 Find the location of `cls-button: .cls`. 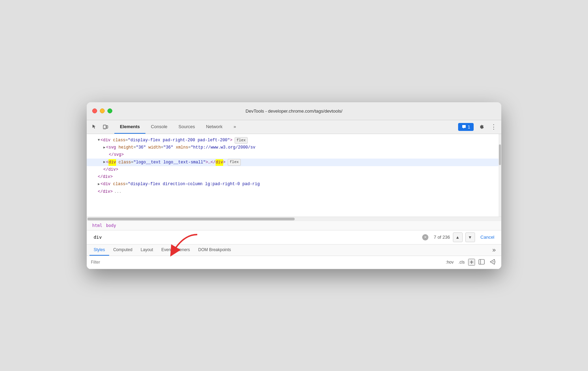

cls-button: .cls is located at coordinates (462, 262).